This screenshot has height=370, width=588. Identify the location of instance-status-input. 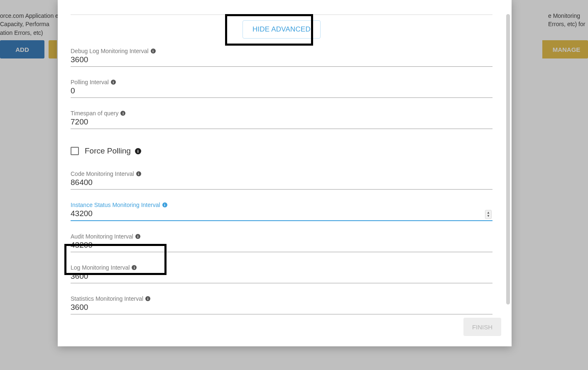
(282, 215).